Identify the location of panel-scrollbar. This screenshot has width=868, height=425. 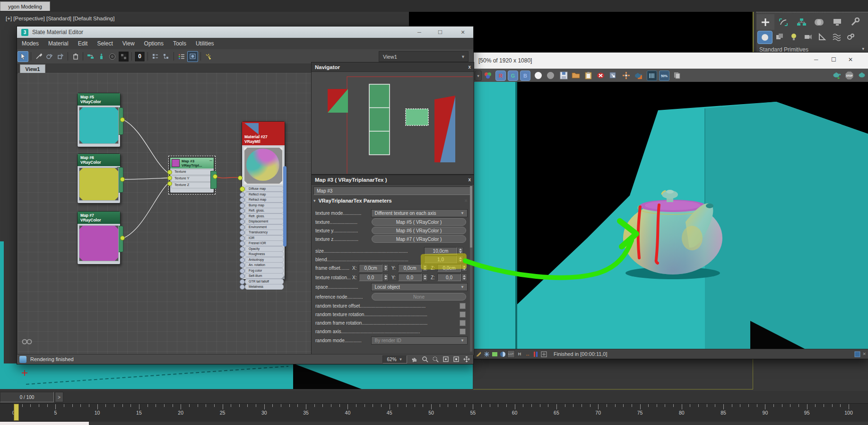
(471, 269).